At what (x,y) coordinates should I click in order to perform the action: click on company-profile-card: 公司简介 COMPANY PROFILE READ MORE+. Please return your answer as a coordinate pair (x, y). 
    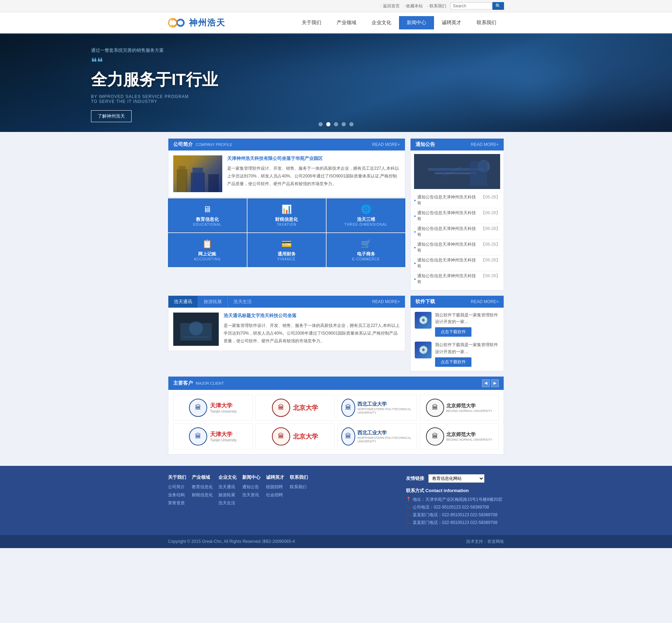
    Looking at the image, I should click on (287, 168).